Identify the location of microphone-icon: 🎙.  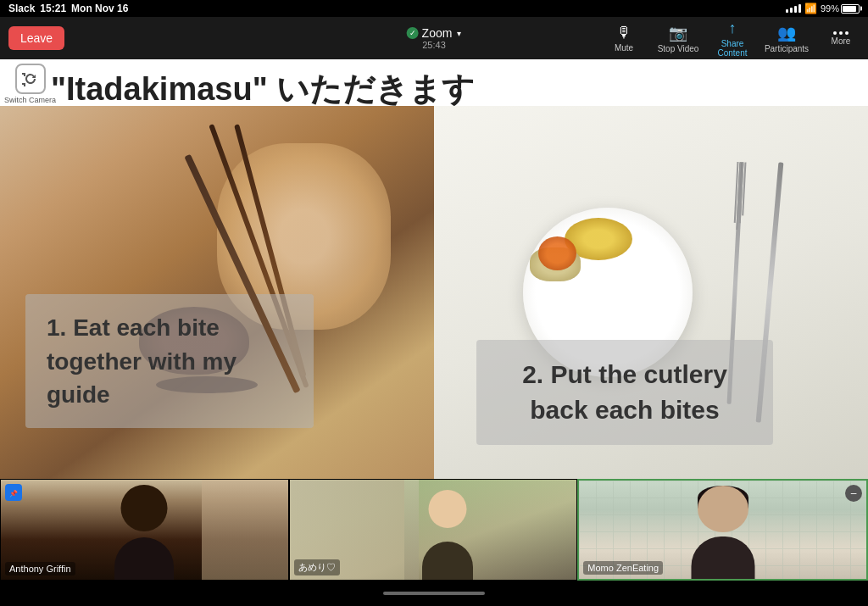
(624, 32).